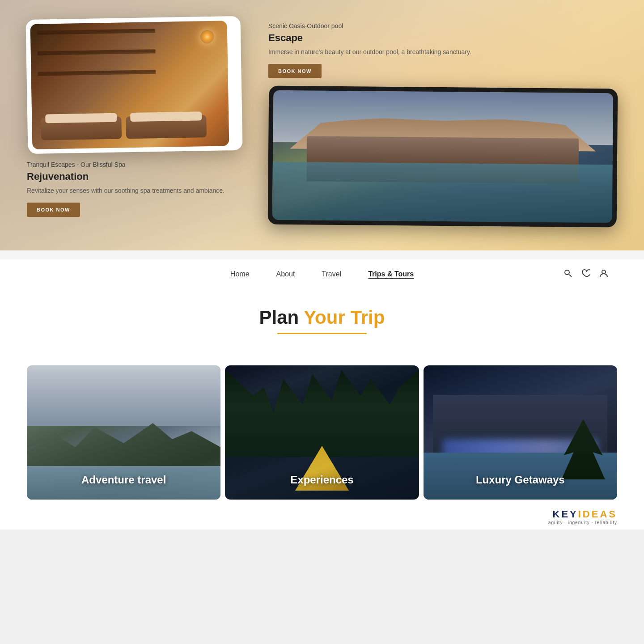  I want to click on branding-area: KEYIDEAS agility · ingenuity · reliabili…, so click(322, 514).